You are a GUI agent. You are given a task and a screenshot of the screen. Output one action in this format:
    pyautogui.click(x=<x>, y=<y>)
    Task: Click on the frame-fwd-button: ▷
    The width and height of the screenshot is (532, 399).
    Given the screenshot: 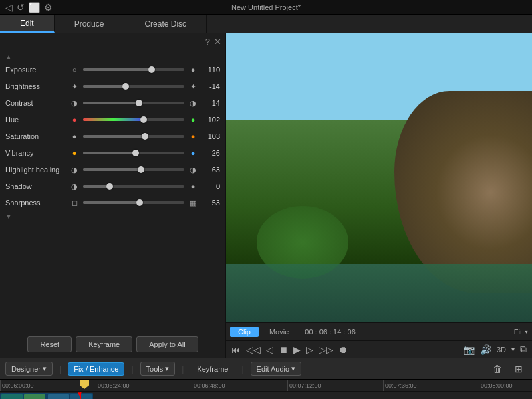 What is the action you would take?
    pyautogui.click(x=310, y=350)
    